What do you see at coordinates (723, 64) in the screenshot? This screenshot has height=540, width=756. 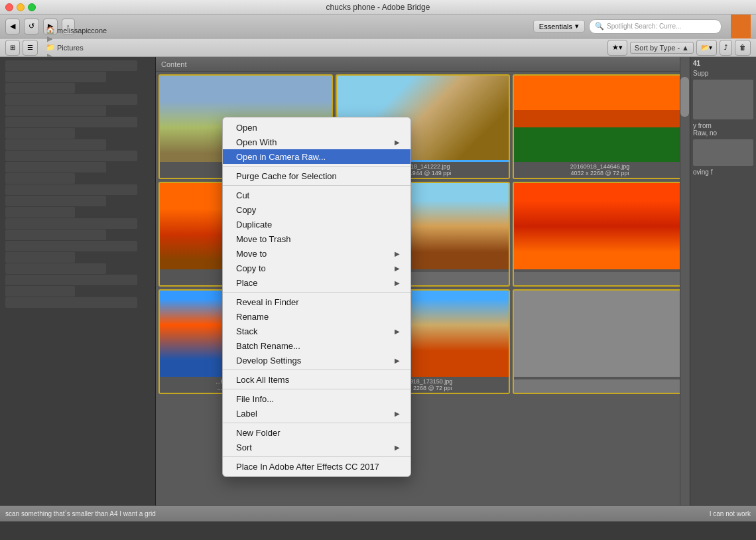 I see `item-count: 41` at bounding box center [723, 64].